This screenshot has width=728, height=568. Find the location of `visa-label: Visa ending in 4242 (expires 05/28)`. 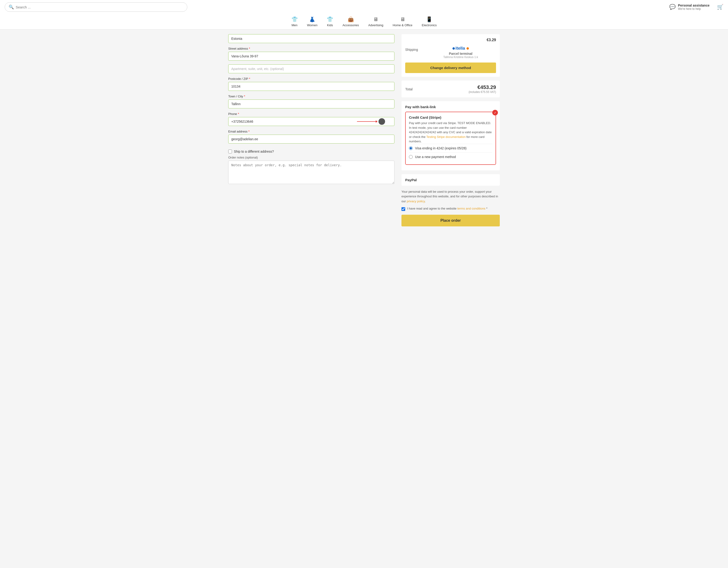

visa-label: Visa ending in 4242 (expires 05/28) is located at coordinates (441, 148).